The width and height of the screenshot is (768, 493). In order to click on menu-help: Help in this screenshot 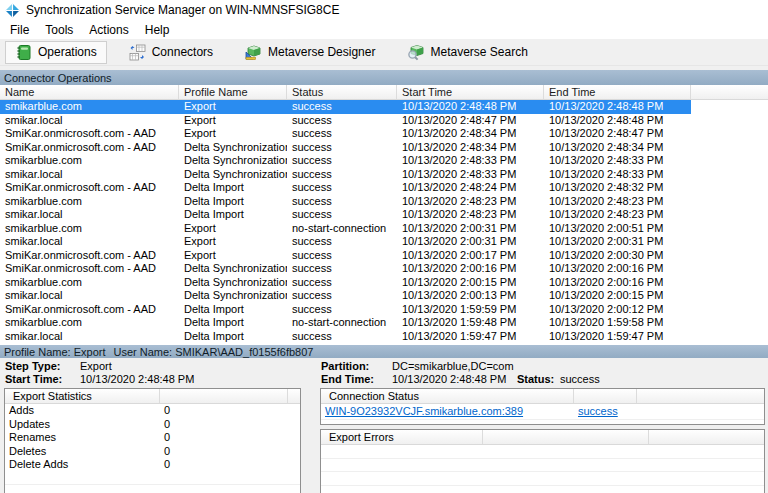, I will do `click(158, 30)`.